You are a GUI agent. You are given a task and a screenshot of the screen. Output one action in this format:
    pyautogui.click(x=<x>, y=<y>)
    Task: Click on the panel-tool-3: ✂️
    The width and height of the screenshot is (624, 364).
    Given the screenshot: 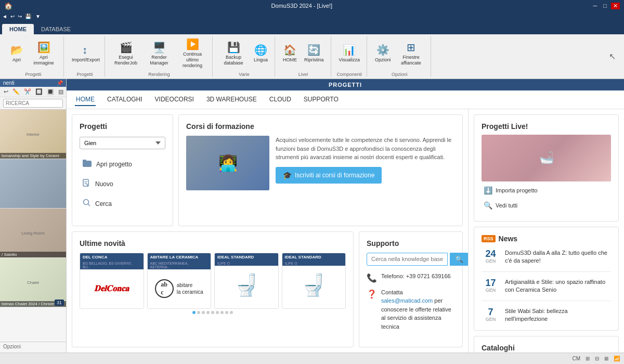 What is the action you would take?
    pyautogui.click(x=28, y=92)
    